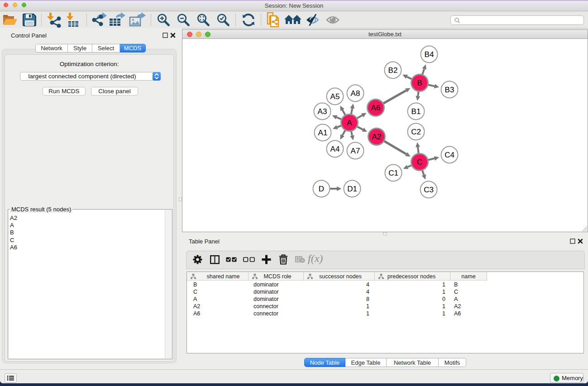 The image size is (588, 386). Describe the element at coordinates (322, 111) in the screenshot. I see `svg-text: A3` at that location.